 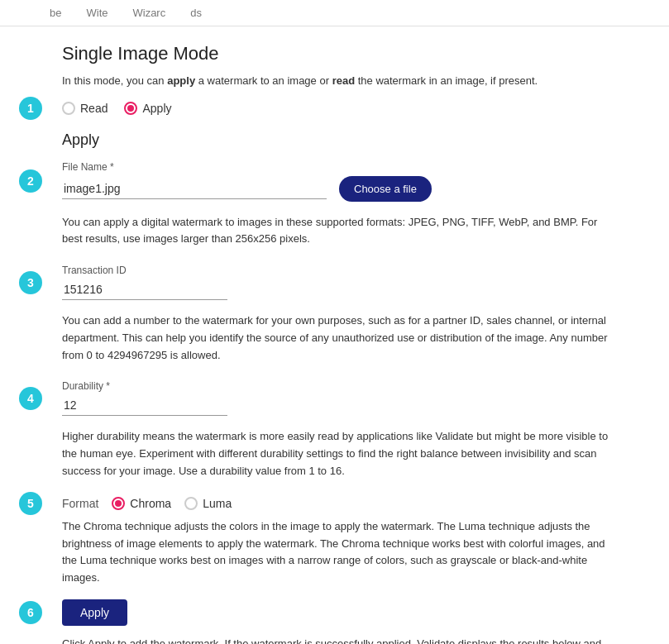 I want to click on format-label: Format, so click(x=80, y=503).